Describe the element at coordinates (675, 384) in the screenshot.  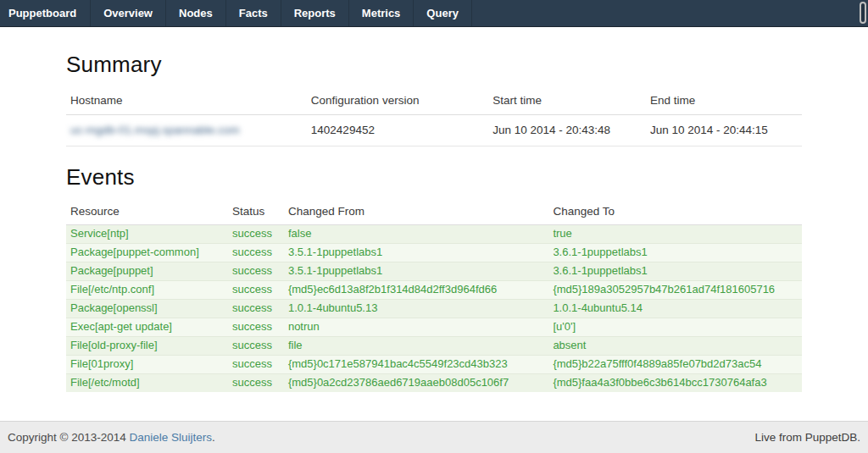
I see `changed-to-cell: {md5}faa4a3f0bbe6c3b614bcc1730764afa3` at that location.